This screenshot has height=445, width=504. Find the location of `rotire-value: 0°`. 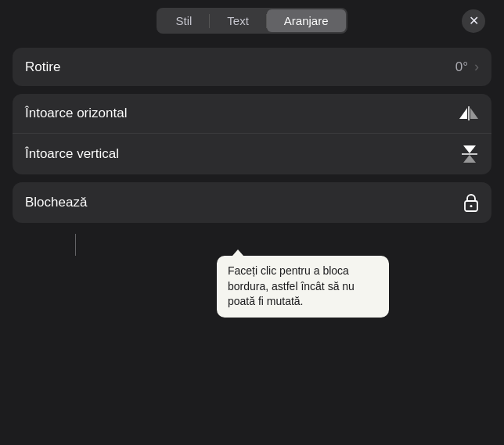

rotire-value: 0° is located at coordinates (462, 67).